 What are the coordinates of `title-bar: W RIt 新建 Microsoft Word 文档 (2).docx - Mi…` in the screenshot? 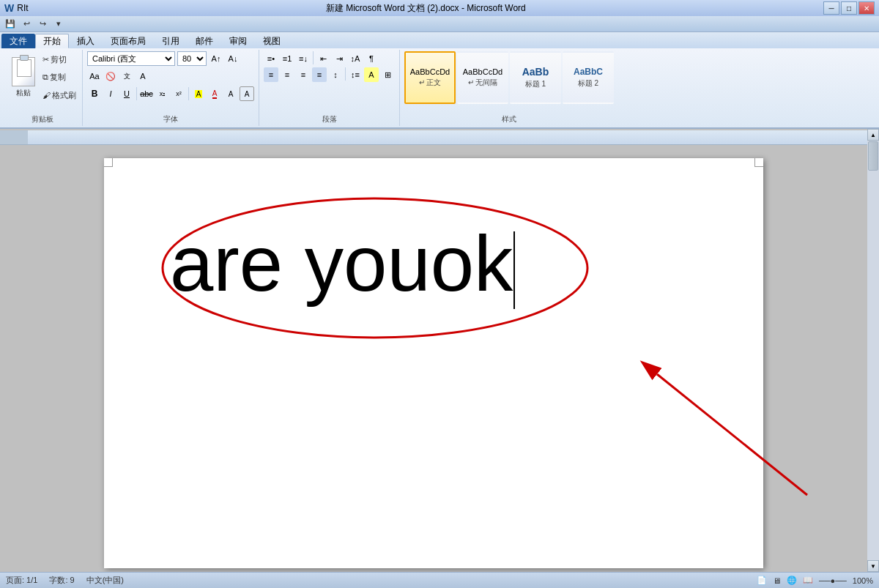 It's located at (440, 8).